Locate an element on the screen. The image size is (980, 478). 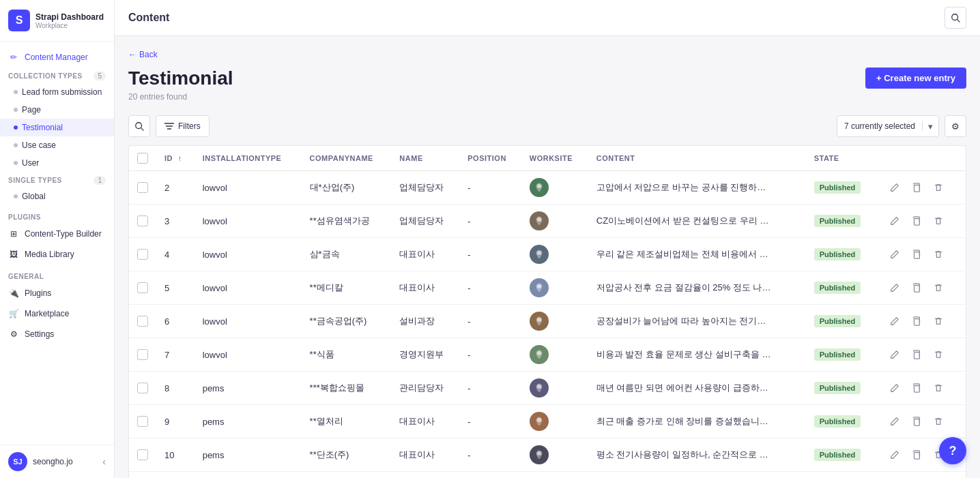
sidebar-item-global: Global is located at coordinates (57, 196).